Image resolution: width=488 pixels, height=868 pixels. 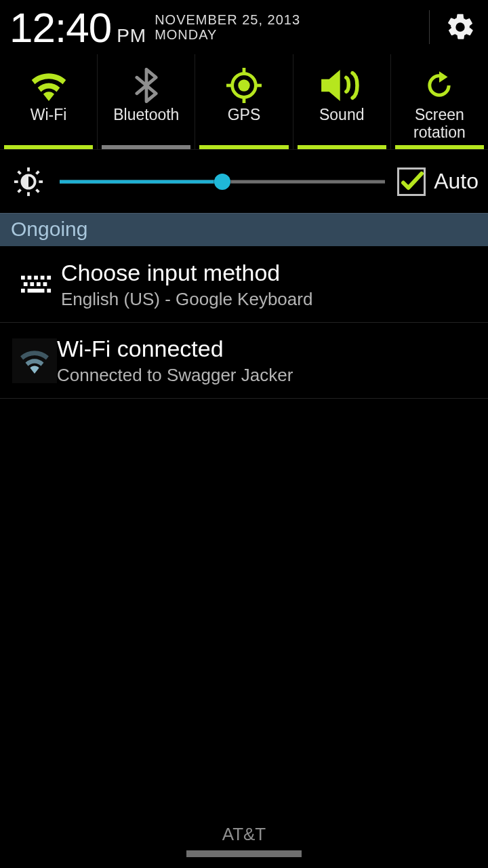 I want to click on bluetooth-icon, so click(x=146, y=85).